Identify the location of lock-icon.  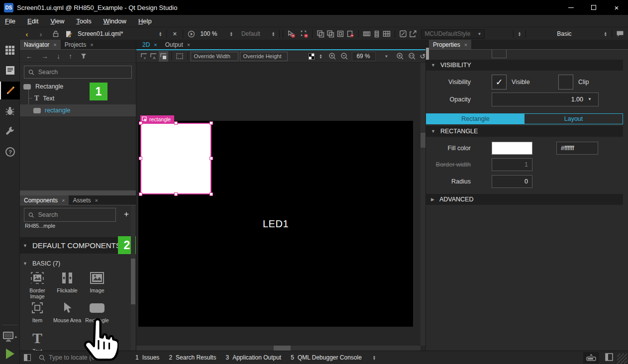
(56, 34).